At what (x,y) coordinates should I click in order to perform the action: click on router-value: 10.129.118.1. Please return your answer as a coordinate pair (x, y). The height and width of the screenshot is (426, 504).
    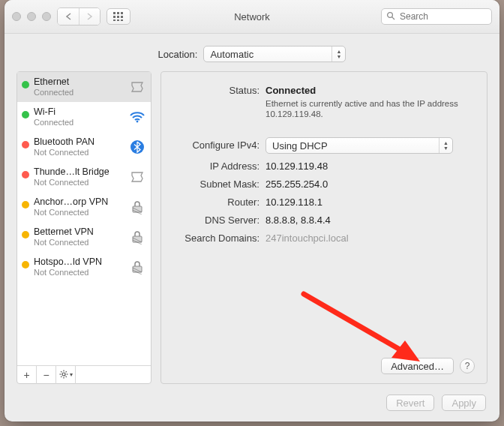
    Looking at the image, I should click on (370, 201).